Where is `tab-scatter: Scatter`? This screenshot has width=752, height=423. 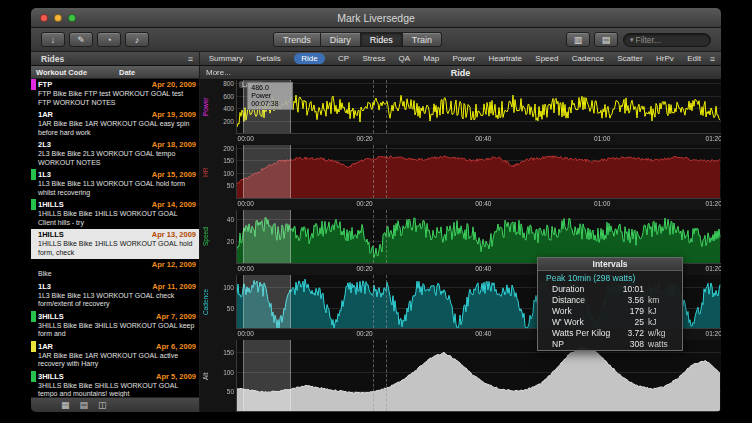 tab-scatter: Scatter is located at coordinates (630, 58).